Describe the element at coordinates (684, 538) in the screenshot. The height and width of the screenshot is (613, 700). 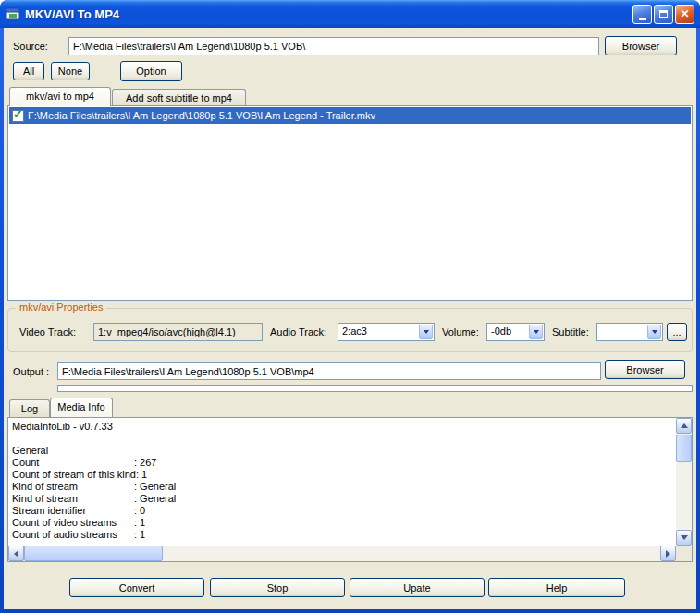
I see `arrow-down-icon` at that location.